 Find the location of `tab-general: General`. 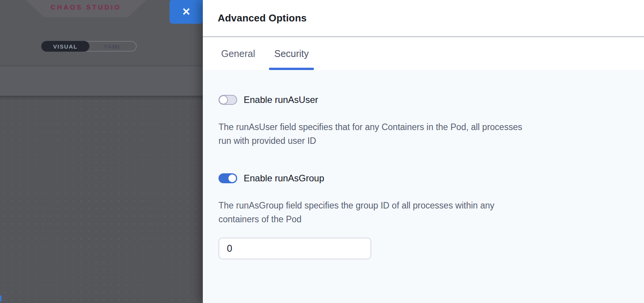

tab-general: General is located at coordinates (238, 54).